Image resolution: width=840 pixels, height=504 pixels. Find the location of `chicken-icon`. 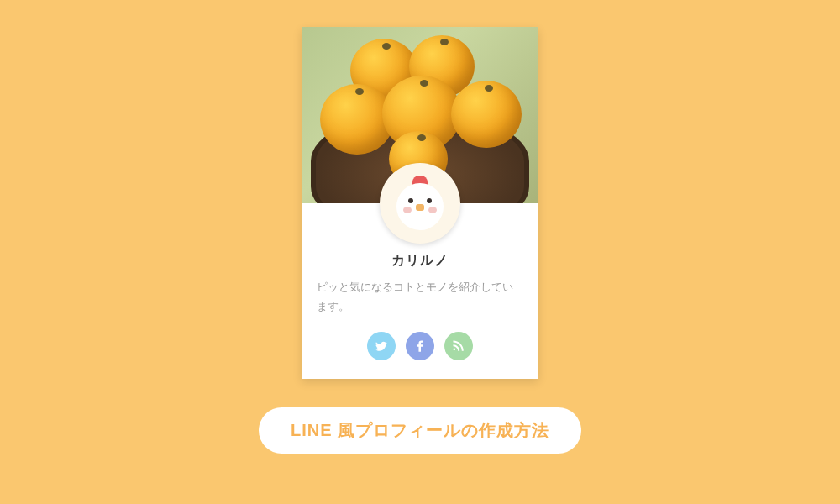

chicken-icon is located at coordinates (420, 203).